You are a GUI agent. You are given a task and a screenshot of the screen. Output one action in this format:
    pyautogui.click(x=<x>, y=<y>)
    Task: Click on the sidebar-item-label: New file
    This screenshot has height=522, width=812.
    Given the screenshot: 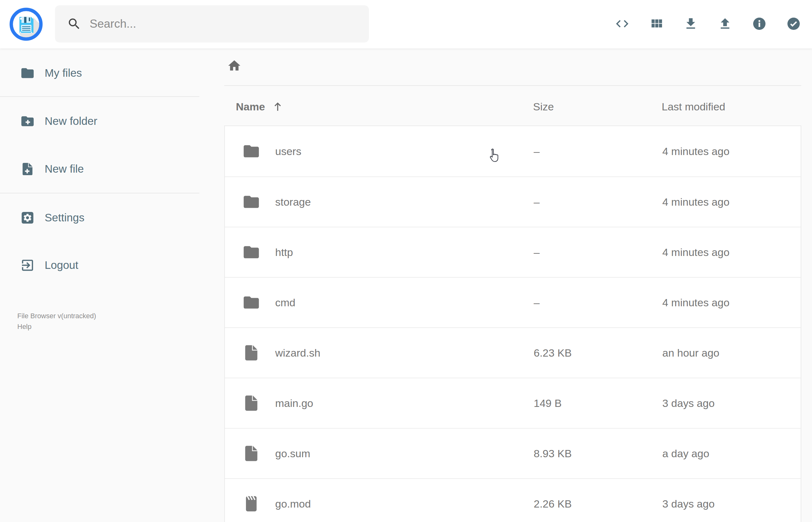 What is the action you would take?
    pyautogui.click(x=64, y=169)
    